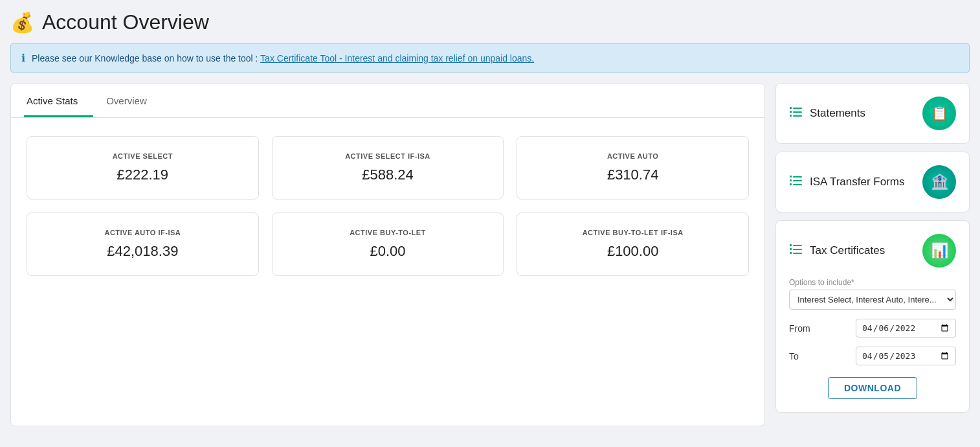 Image resolution: width=980 pixels, height=447 pixels. I want to click on to-date-row: To, so click(873, 356).